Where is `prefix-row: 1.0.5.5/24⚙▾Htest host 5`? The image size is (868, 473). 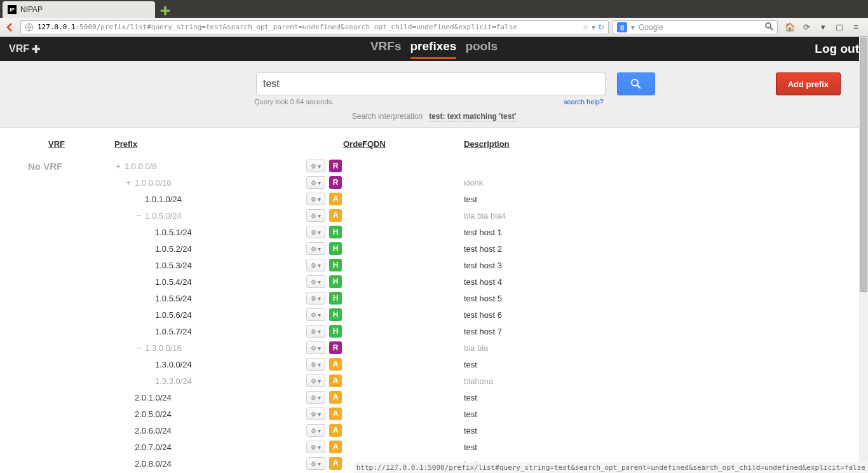 prefix-row: 1.0.5.5/24⚙▾Htest host 5 is located at coordinates (434, 298).